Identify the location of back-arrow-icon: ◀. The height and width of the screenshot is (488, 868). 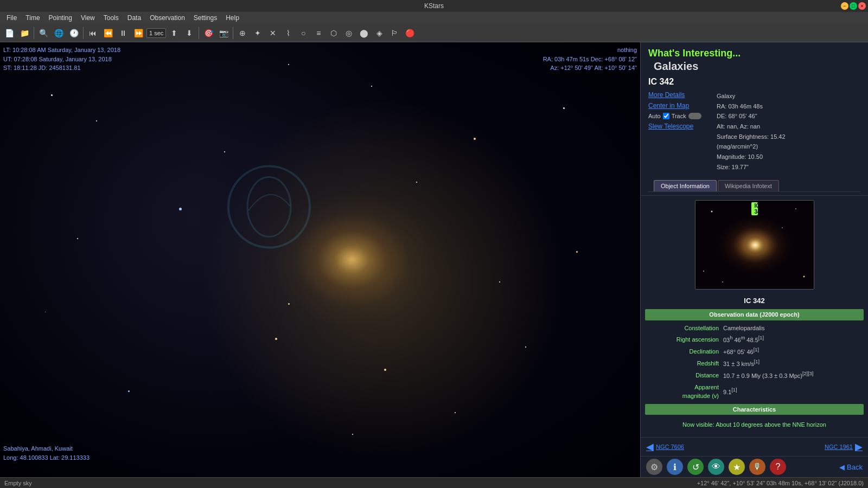
(842, 467).